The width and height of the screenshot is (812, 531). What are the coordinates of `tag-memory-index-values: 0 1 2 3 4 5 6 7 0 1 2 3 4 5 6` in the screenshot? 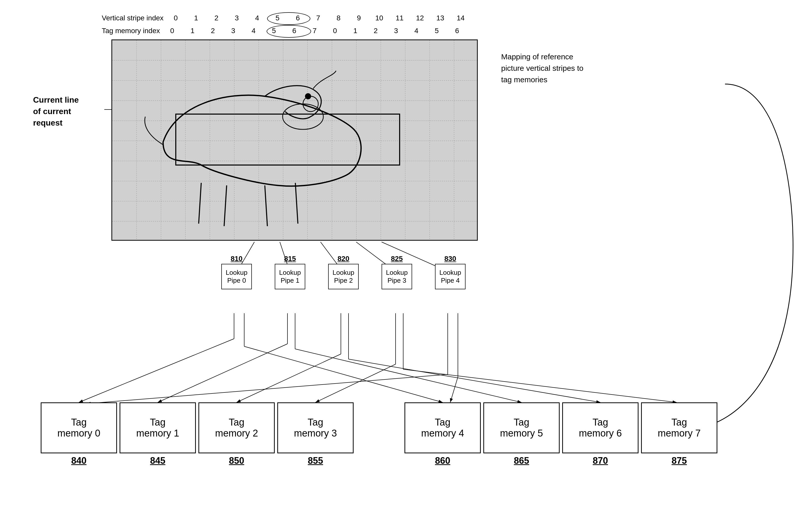 It's located at (315, 31).